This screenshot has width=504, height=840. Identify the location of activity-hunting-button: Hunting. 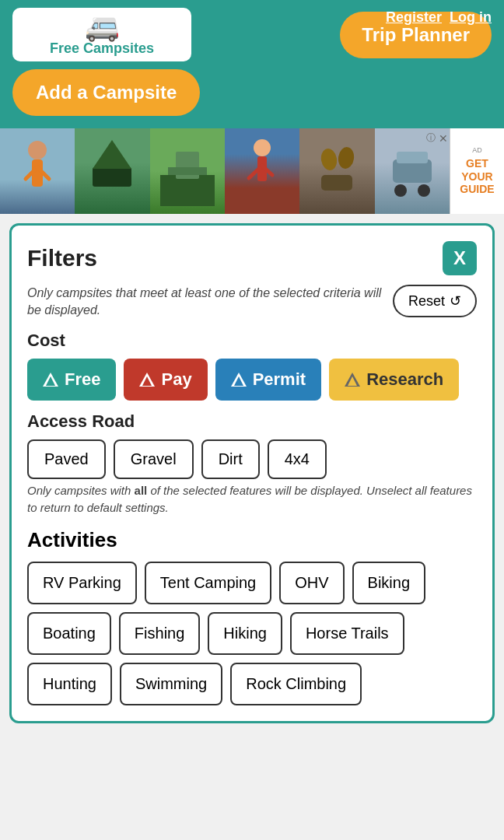
(70, 684).